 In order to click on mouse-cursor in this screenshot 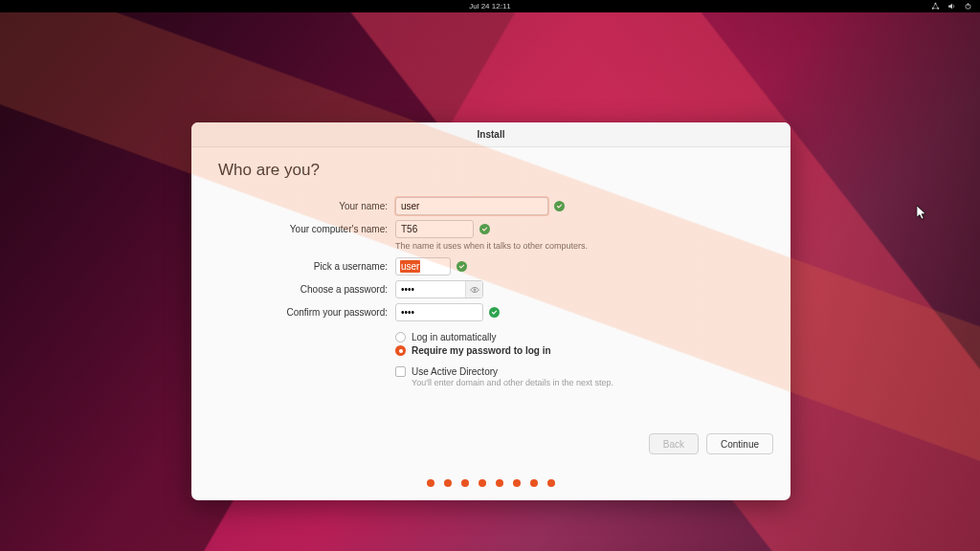, I will do `click(923, 215)`.